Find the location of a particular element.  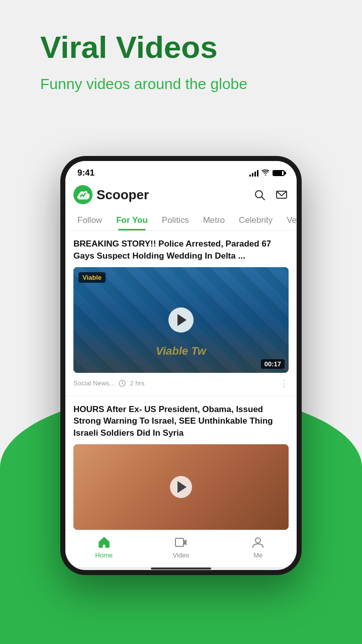

nav-home: Home is located at coordinates (104, 547).